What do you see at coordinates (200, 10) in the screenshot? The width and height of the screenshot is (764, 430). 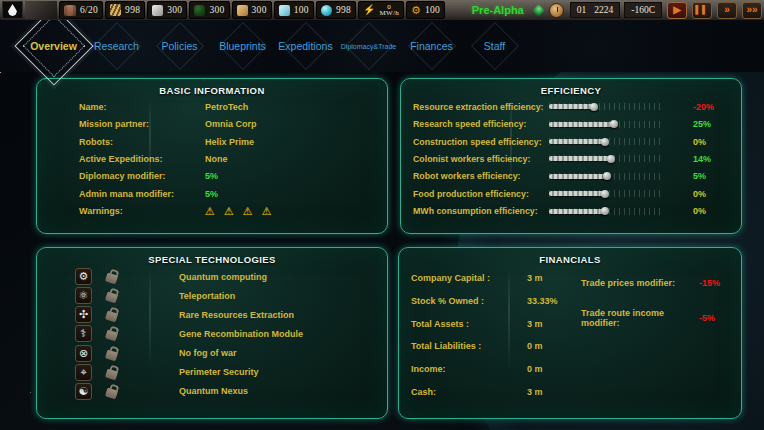 I see `biomass-icon` at bounding box center [200, 10].